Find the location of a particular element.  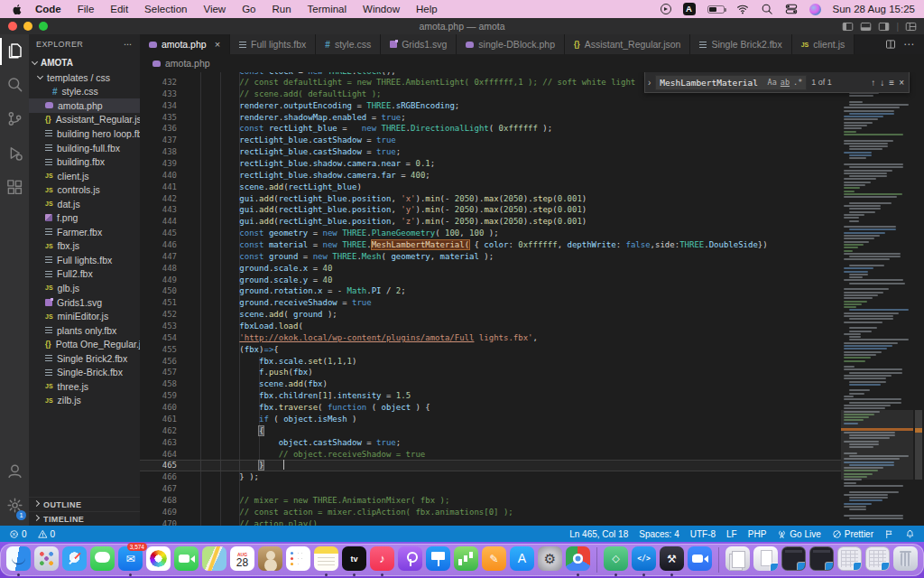

spotlight-icon is located at coordinates (767, 9).